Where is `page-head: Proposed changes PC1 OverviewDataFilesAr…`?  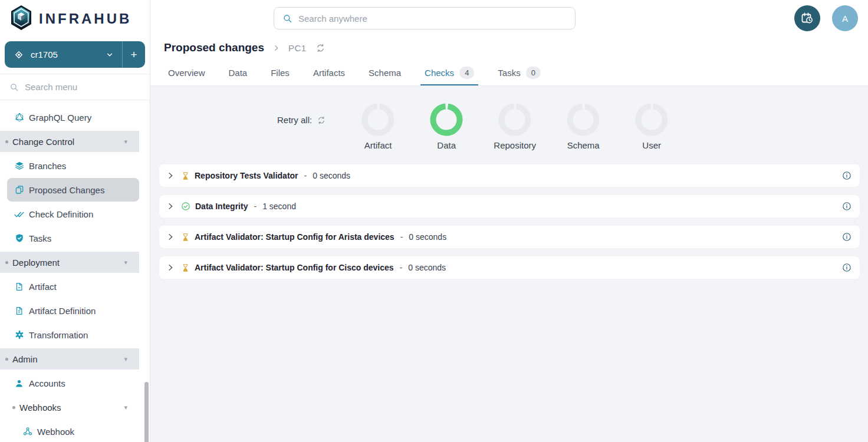 page-head: Proposed changes PC1 OverviewDataFilesAr… is located at coordinates (509, 61).